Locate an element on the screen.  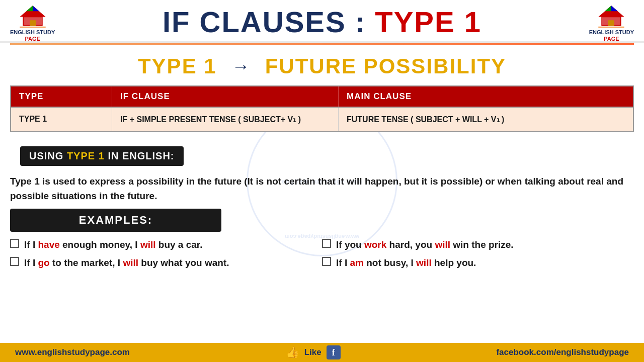
examples-left: If I have enough money, I will buy a car… is located at coordinates (166, 256).